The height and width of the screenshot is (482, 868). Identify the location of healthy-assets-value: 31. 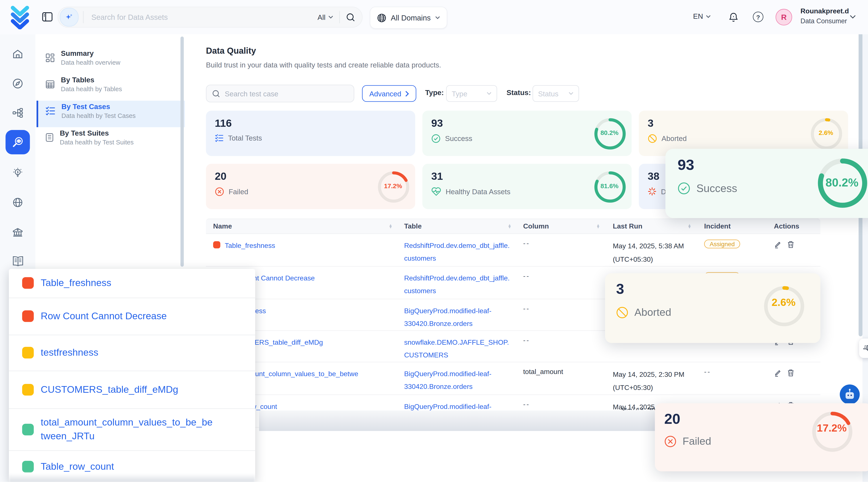
(437, 176).